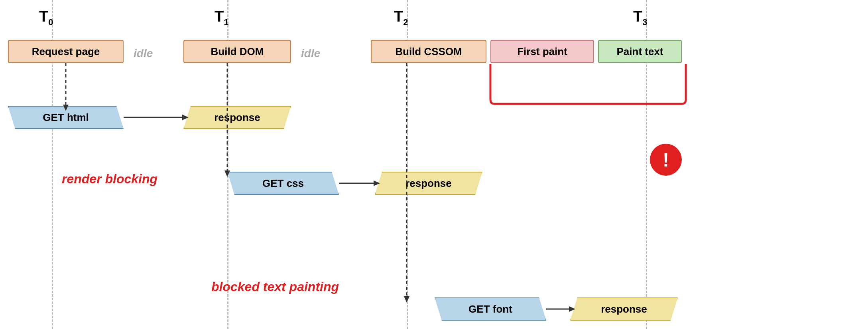 This screenshot has width=868, height=329. What do you see at coordinates (429, 183) in the screenshot?
I see `response-css-box: response` at bounding box center [429, 183].